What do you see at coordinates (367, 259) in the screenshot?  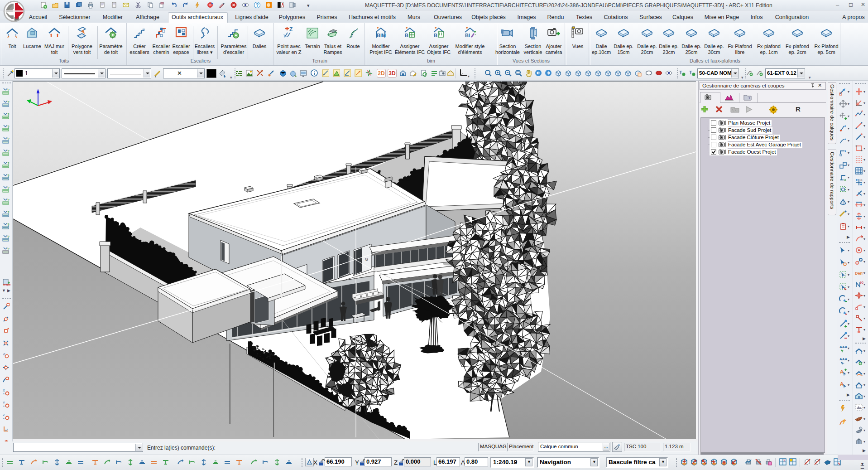 I see `svg-text: G` at bounding box center [367, 259].